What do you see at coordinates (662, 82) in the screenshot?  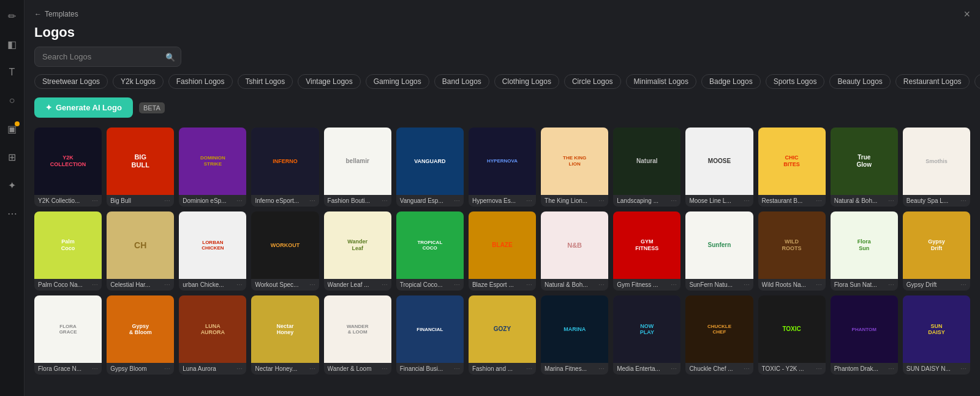 I see `filter-tag: Minimalist Logos` at bounding box center [662, 82].